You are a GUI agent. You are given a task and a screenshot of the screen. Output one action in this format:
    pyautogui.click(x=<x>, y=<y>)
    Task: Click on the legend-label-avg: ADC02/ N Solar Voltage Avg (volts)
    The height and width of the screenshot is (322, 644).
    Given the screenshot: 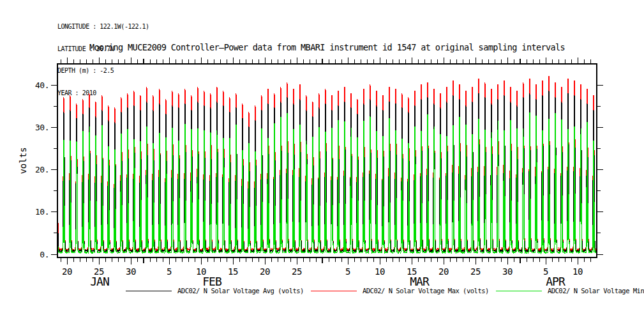 What is the action you would take?
    pyautogui.click(x=241, y=291)
    